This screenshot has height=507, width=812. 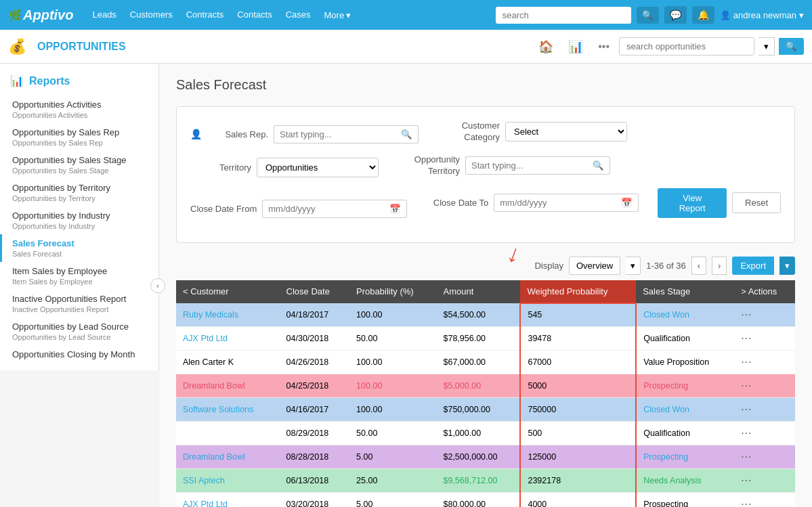 I want to click on cell-customer, so click(x=228, y=433).